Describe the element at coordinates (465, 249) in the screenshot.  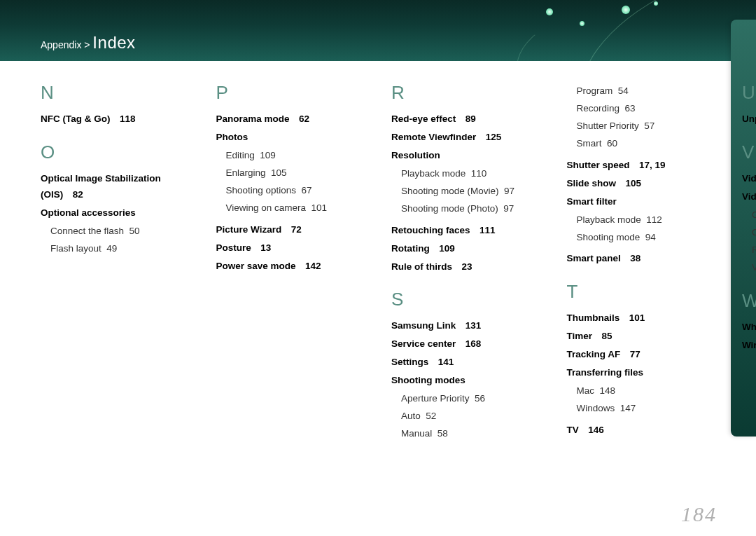
I see `index-entry: Rotating 109` at that location.